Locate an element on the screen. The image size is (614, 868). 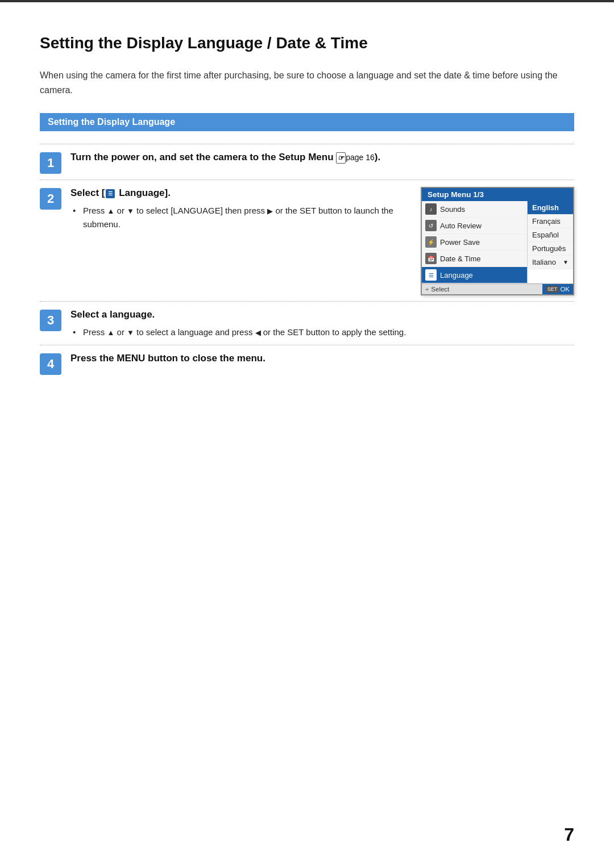
menu-item-language: ☰ Language is located at coordinates (474, 275).